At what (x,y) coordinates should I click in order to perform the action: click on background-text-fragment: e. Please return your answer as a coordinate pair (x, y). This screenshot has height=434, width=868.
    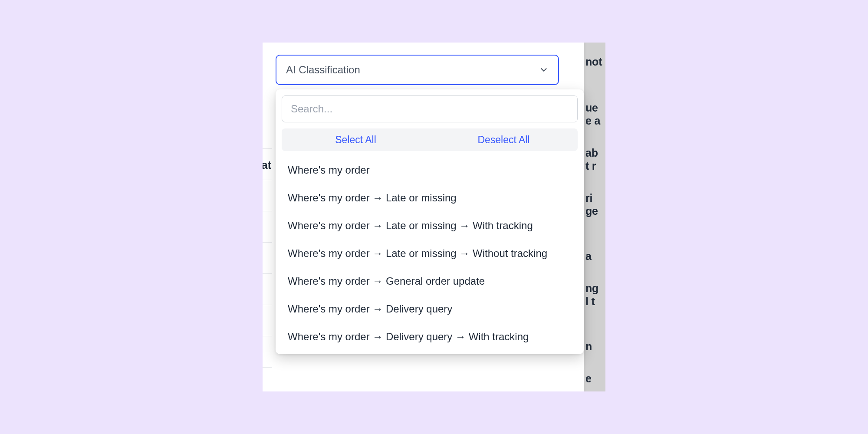
    Looking at the image, I should click on (589, 378).